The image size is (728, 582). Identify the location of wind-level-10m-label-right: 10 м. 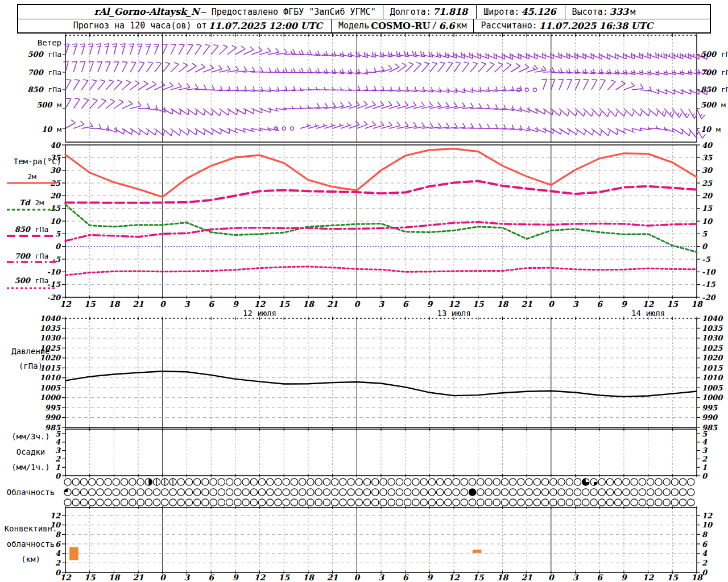
(714, 130).